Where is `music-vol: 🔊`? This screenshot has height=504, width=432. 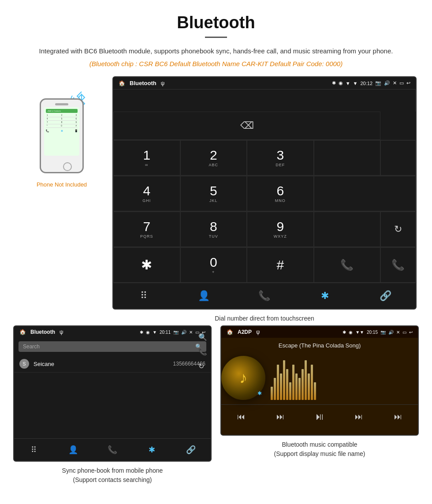
music-vol: 🔊 is located at coordinates (391, 332).